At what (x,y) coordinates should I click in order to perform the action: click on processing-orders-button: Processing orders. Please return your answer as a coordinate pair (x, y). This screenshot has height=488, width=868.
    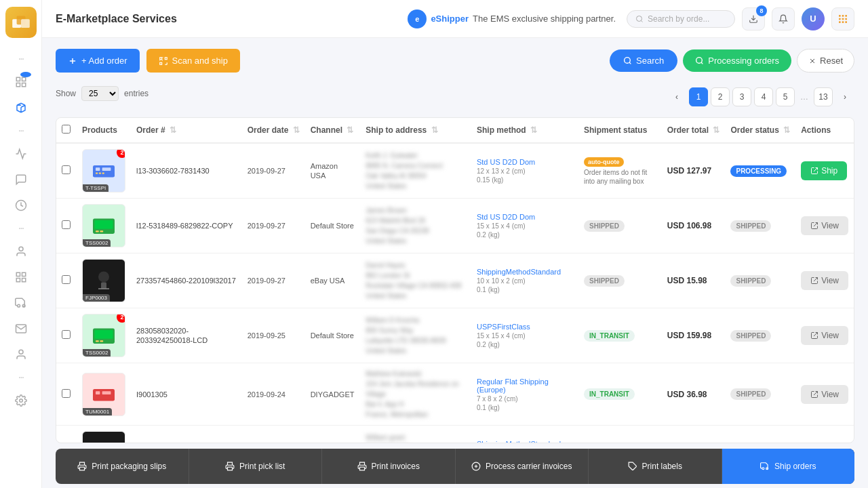
    Looking at the image, I should click on (737, 61).